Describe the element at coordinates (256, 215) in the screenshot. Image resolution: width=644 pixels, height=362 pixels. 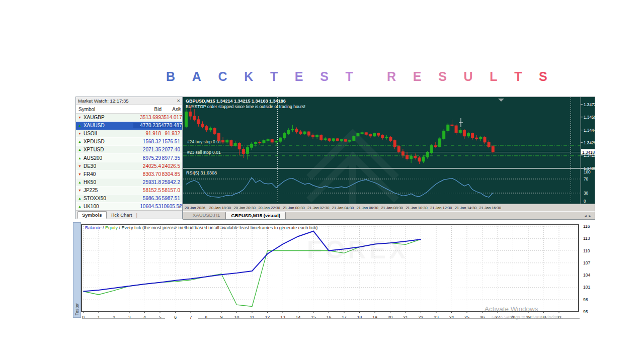
I see `chart-tab-gbpusd-m15-visual-: GBPUSD,M15 (visual)` at that location.